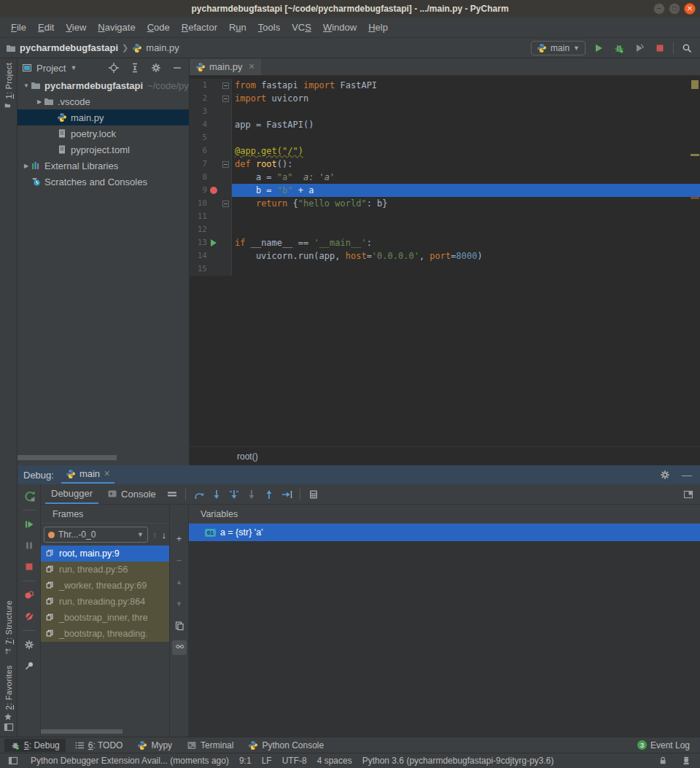  Describe the element at coordinates (445, 125) in the screenshot. I see `code-line-4: 4app = FastAPI()` at that location.